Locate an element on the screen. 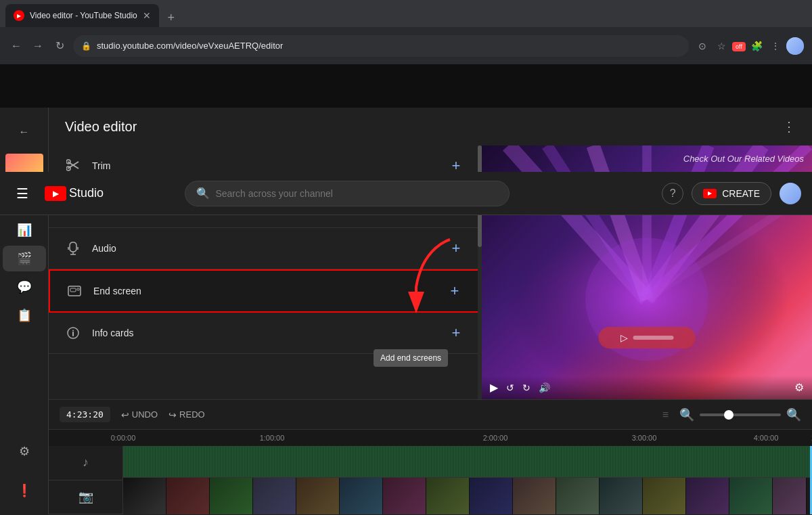 The width and height of the screenshot is (812, 515). undo-icon: ↩ is located at coordinates (125, 415).